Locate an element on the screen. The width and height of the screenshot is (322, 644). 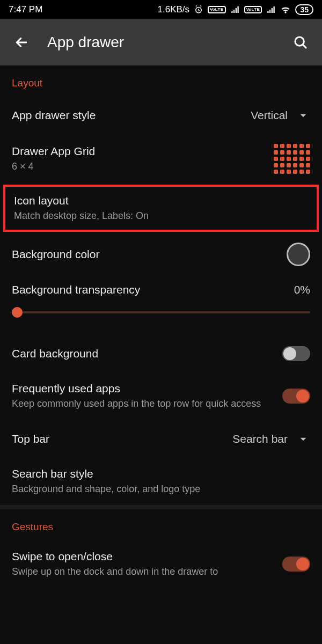
search-button is located at coordinates (301, 42).